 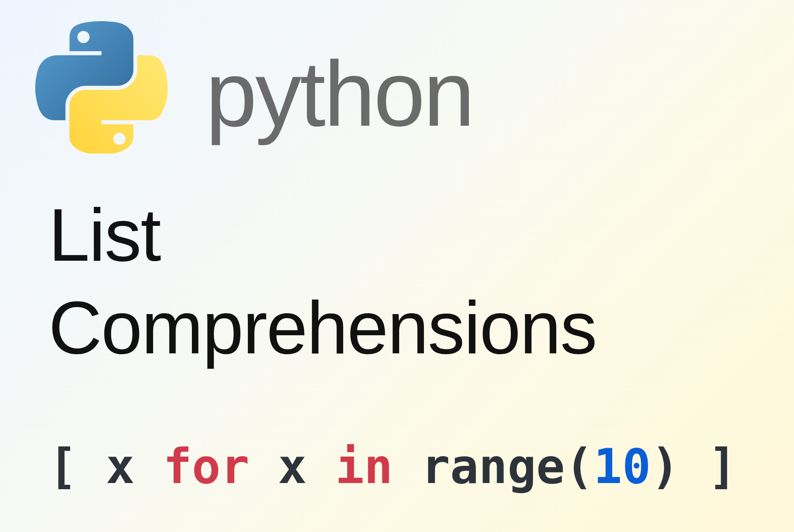 I want to click on header-row: python, so click(x=254, y=94).